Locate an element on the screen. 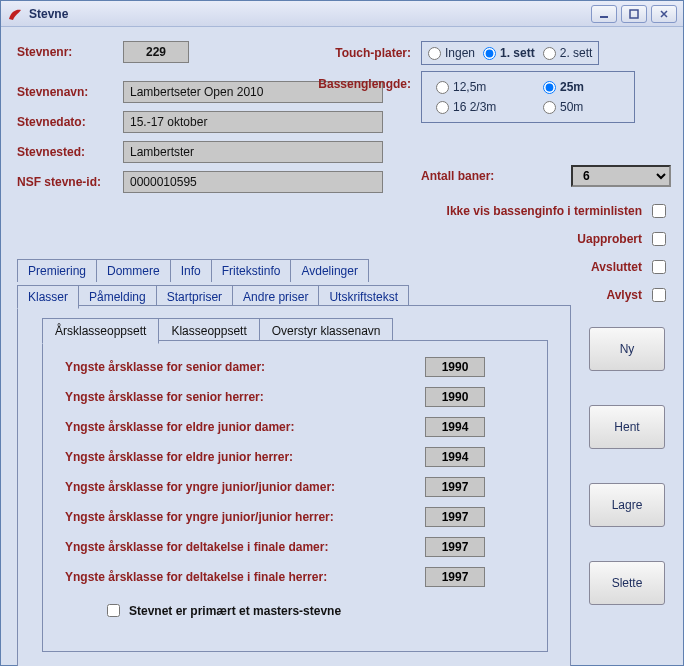  year-label: Yngste årsklasse for eldre junior damer: is located at coordinates (245, 427).